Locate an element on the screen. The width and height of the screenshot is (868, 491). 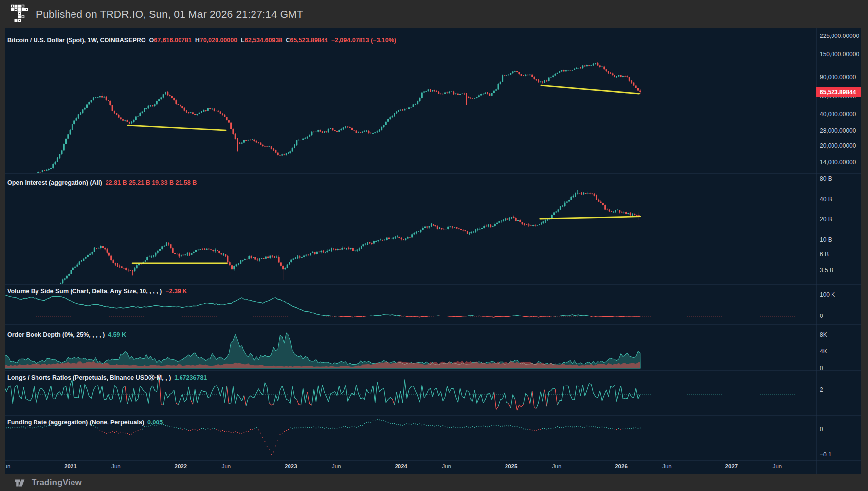
header: Published on TRDR.IO, Sun, 01 Mar 2026 2… is located at coordinates (434, 14).